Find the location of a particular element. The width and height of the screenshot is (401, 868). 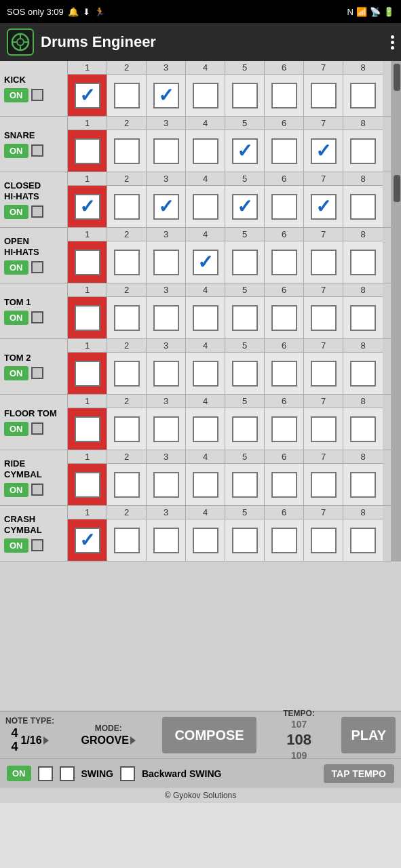

global-checkbox is located at coordinates (45, 774).